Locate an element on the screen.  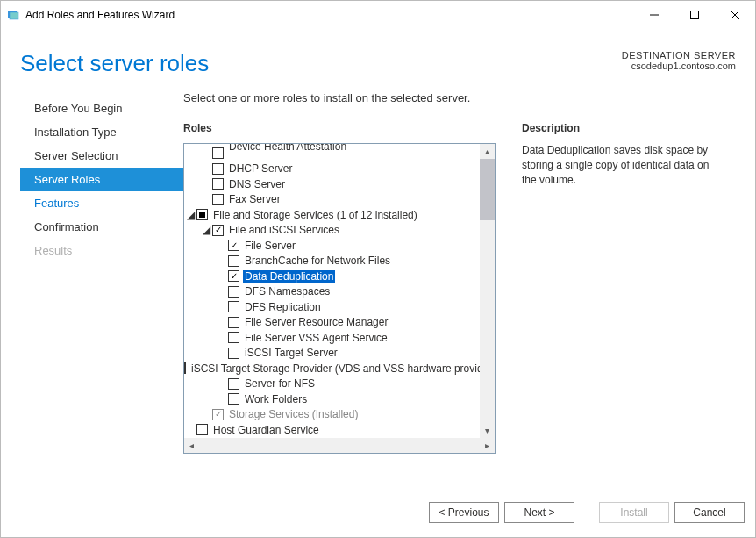
page-title: Select server roles is located at coordinates (114, 63).